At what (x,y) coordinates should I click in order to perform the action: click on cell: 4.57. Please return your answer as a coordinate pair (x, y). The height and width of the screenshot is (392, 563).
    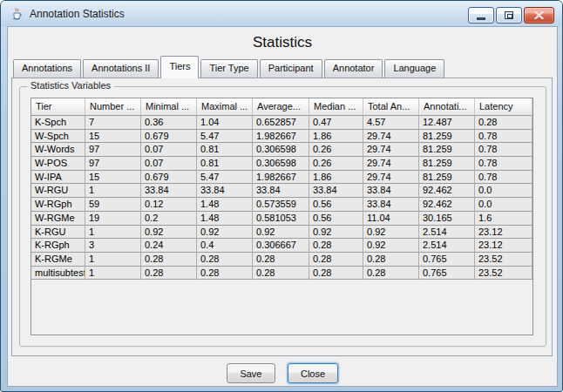
    Looking at the image, I should click on (391, 123).